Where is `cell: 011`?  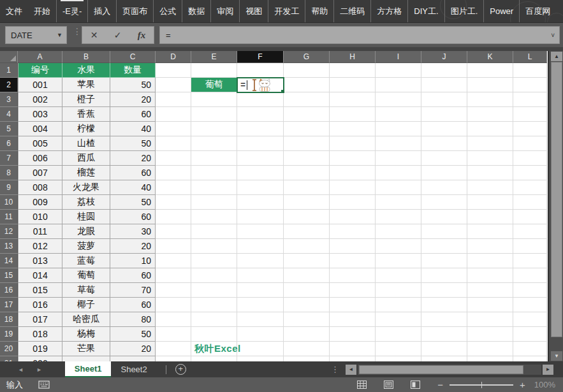 cell: 011 is located at coordinates (40, 232).